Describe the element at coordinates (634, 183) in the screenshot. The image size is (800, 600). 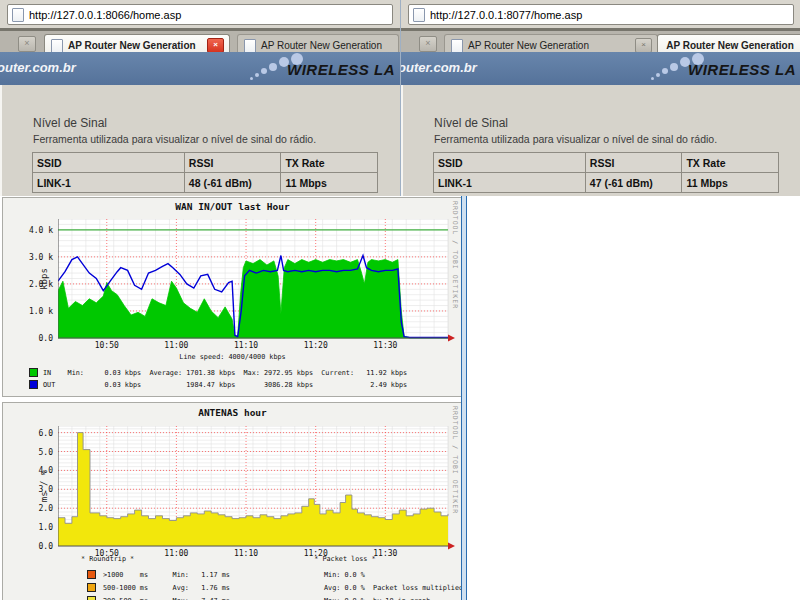
I see `cell-rssi: 47 (-61 dBm)` at that location.